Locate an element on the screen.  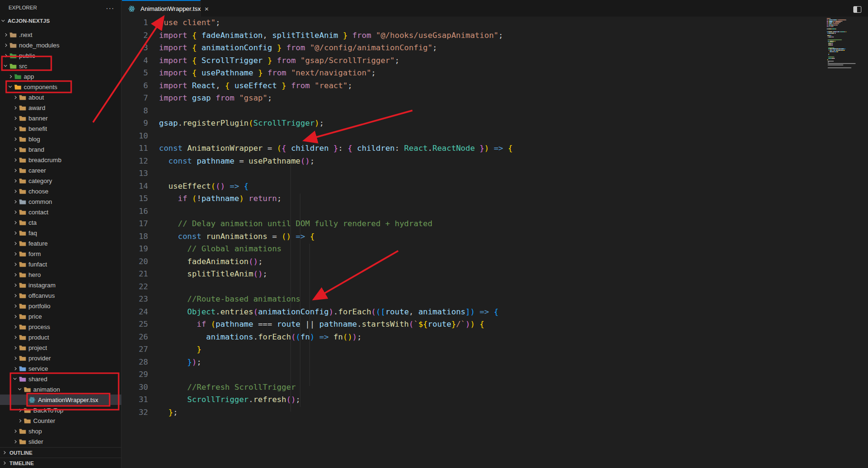
code-line-6: 6import React, { useEffect } from "react… is located at coordinates (476, 86).